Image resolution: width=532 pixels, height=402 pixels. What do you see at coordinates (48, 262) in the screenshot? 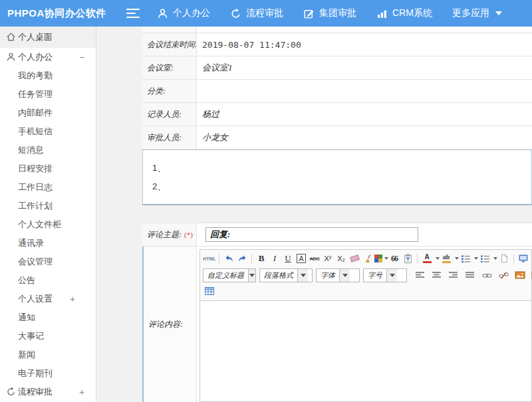
I see `sidebar-item-meeting-management: 会议管理` at bounding box center [48, 262].